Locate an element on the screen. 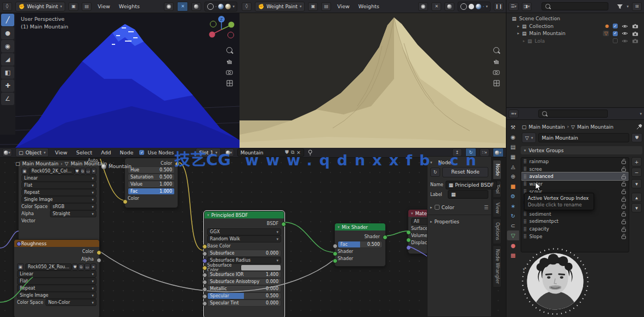 The image size is (644, 317). shader-output-socket is located at coordinates (385, 238).